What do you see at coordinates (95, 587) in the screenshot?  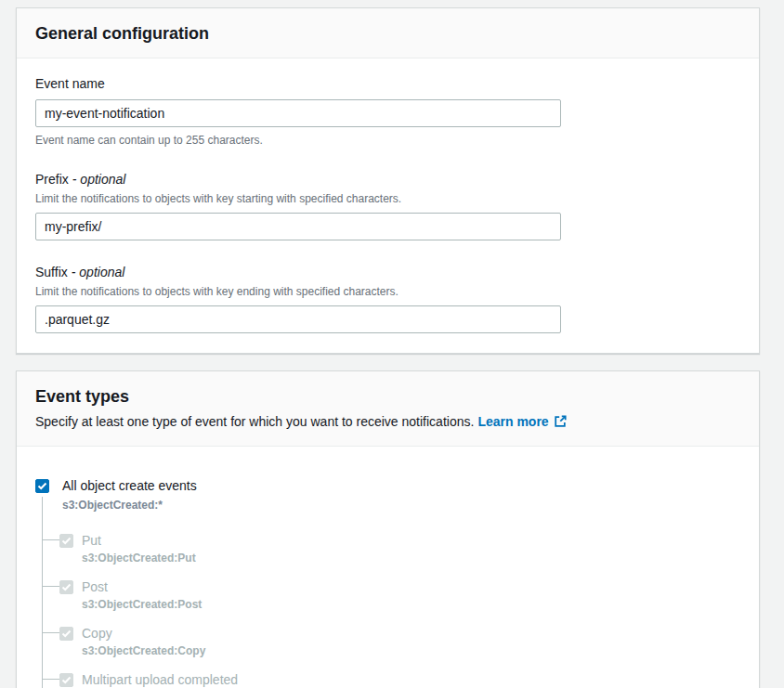 I see `post-label: Post` at bounding box center [95, 587].